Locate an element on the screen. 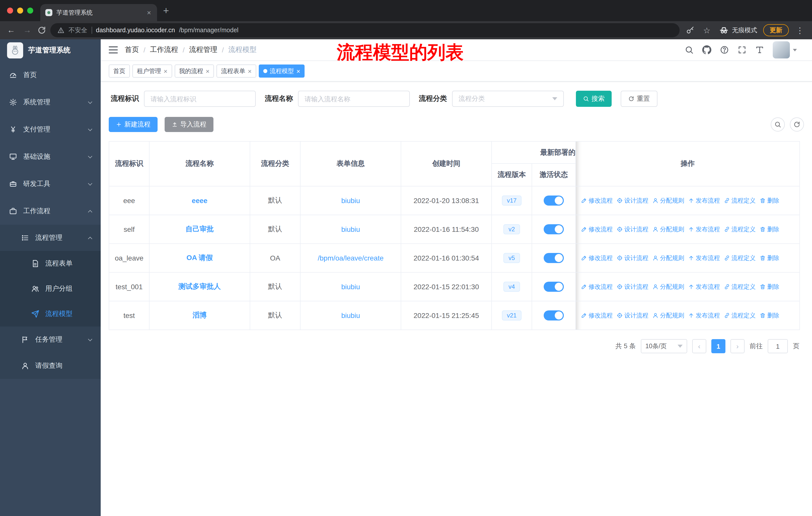 The image size is (812, 516). github-icon is located at coordinates (707, 50).